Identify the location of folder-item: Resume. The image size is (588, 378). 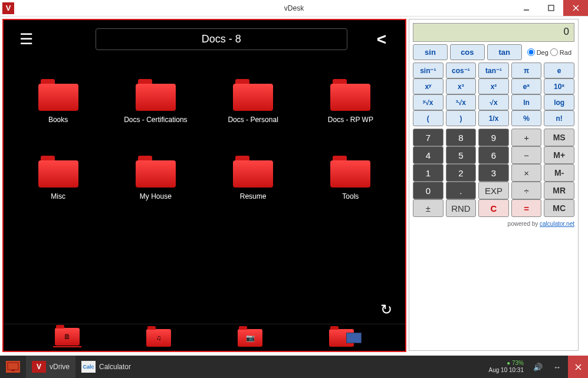
(254, 178).